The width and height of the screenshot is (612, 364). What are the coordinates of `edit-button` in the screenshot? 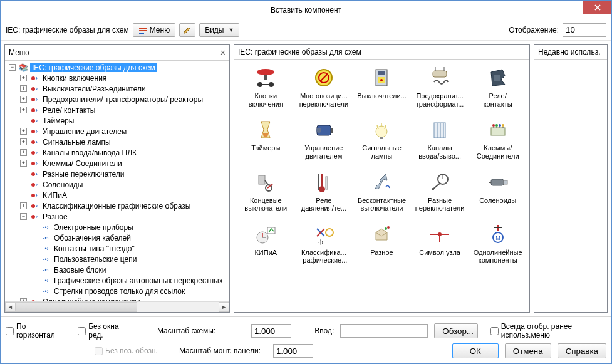 It's located at (187, 30).